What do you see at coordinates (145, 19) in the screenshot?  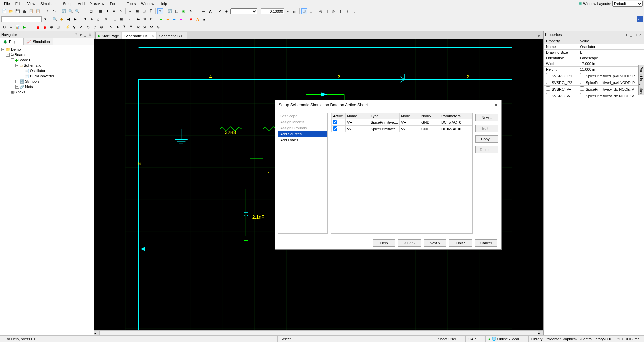 I see `flip-v-icon: ⇅` at bounding box center [145, 19].